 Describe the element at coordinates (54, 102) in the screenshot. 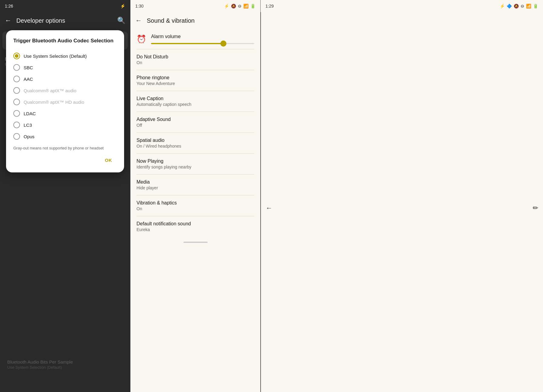

I see `radio-label-4: Qualcomm® aptX™ HD audio` at that location.